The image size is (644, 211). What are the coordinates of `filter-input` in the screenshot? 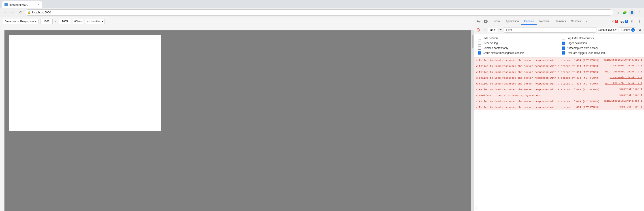 It's located at (550, 30).